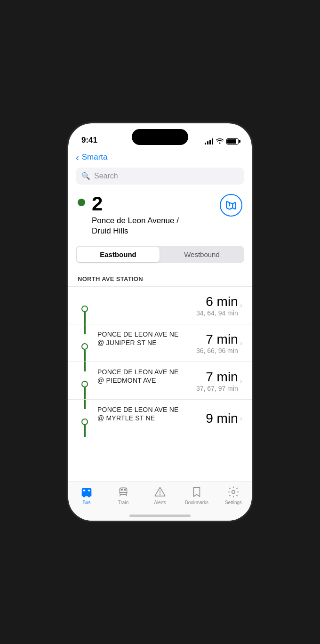 The width and height of the screenshot is (320, 644). I want to click on route-info: 2 Ponce de Leon Avenue / Druid Hills, so click(136, 215).